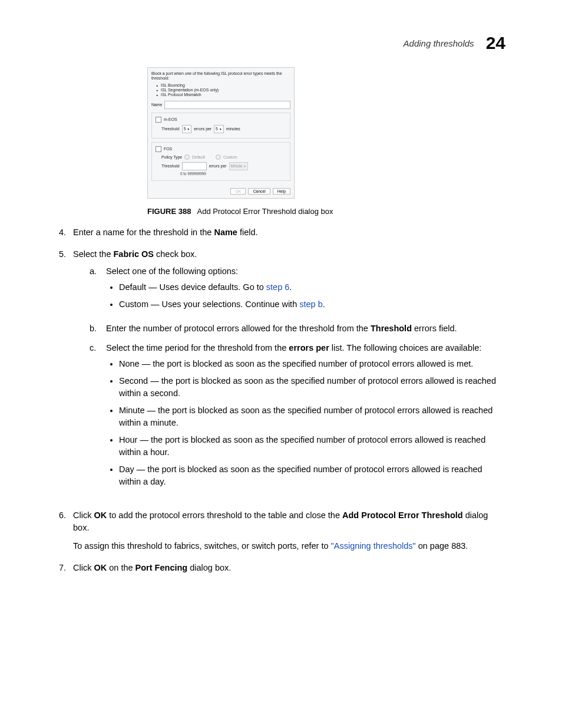 Image resolution: width=562 pixels, height=728 pixels. Describe the element at coordinates (61, 515) in the screenshot. I see `step-number: 6.` at that location.